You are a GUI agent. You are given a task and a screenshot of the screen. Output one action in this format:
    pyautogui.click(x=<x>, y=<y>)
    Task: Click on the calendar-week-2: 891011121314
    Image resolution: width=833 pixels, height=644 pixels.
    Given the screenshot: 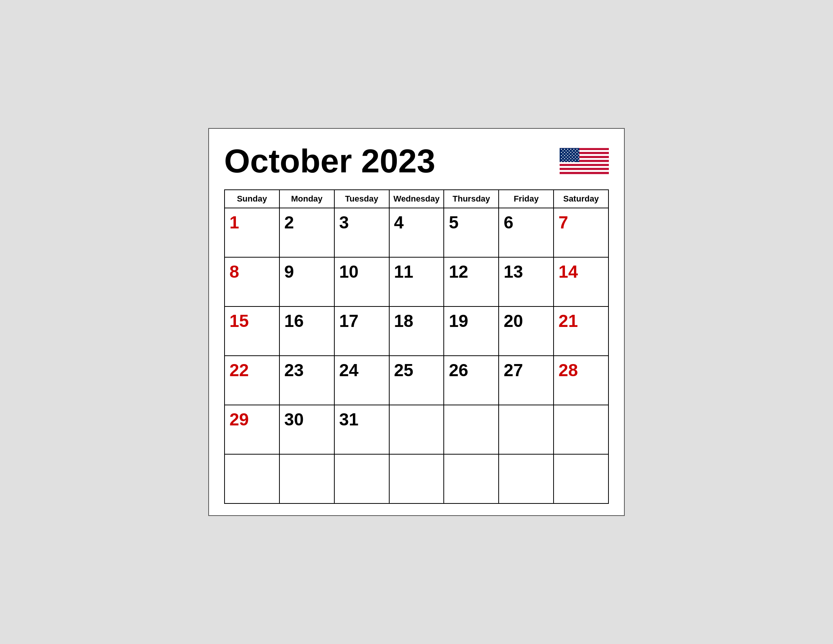 What is the action you would take?
    pyautogui.click(x=416, y=282)
    